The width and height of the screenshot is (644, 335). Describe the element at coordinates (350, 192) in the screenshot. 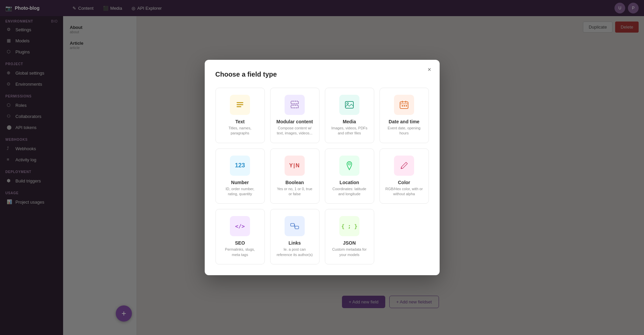

I see `location-field-desc: Coordinates: latitude and longitude` at that location.